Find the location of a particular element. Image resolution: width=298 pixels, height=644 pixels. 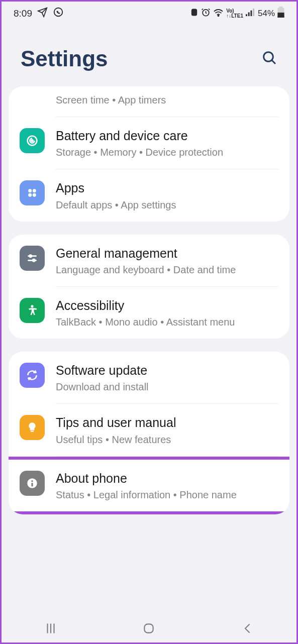

item-subtitle: Useful tips • New features is located at coordinates (167, 440).